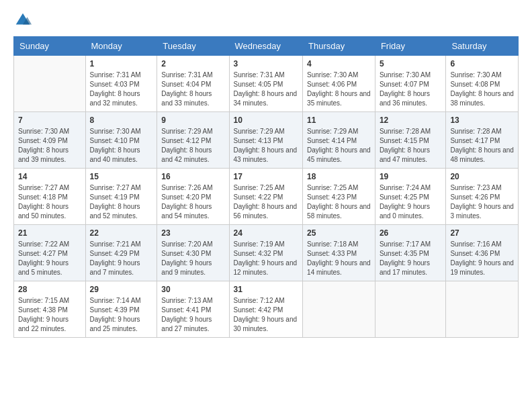  Describe the element at coordinates (50, 120) in the screenshot. I see `day-number: 7` at that location.